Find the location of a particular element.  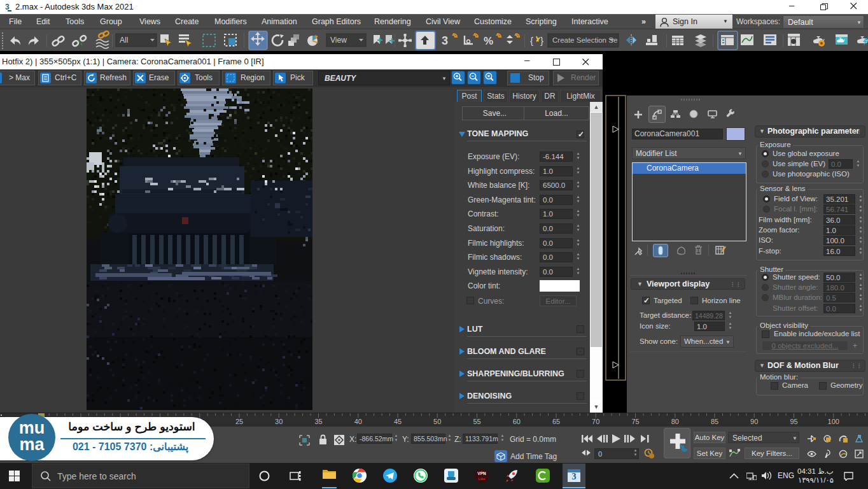

svg-text: 90 is located at coordinates (754, 422).